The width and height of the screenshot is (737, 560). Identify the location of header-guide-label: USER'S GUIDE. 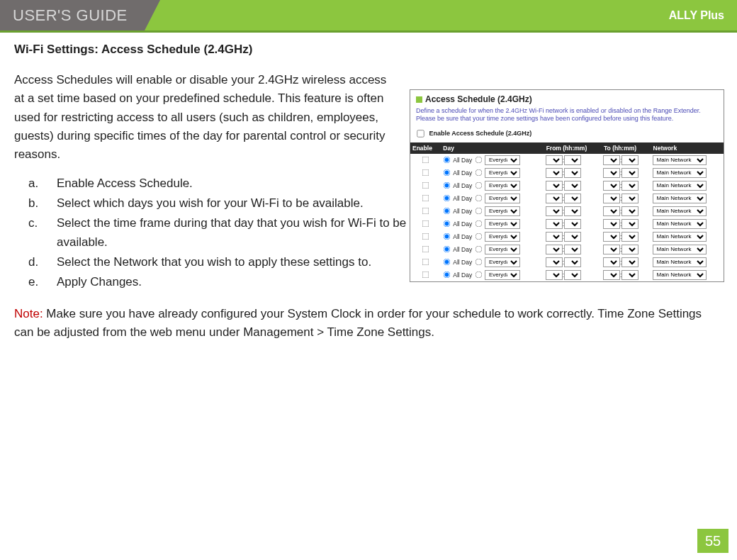
(72, 16).